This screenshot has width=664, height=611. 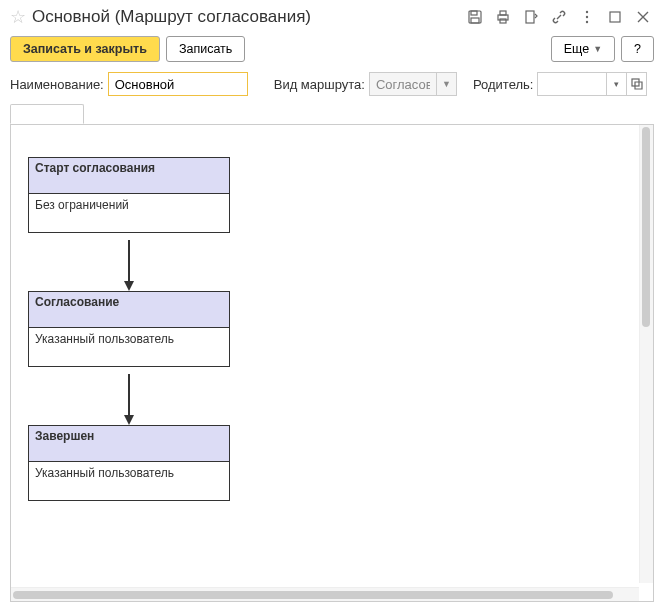 What do you see at coordinates (129, 444) in the screenshot?
I see `node-title: Завершен` at bounding box center [129, 444].